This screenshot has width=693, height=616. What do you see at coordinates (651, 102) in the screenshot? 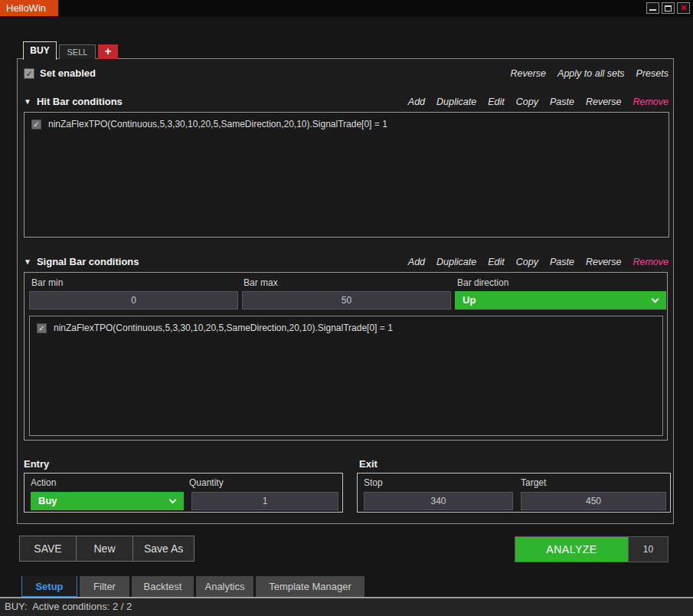
I see `hit-remove-link: Remove` at bounding box center [651, 102].